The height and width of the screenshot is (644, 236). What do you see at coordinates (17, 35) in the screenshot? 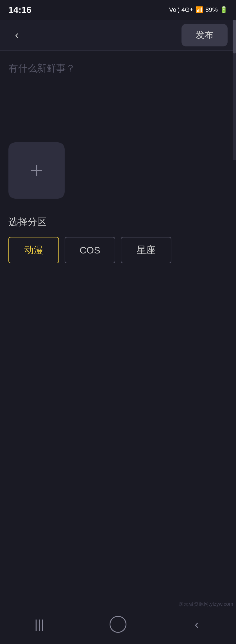
I see `back-button: ‹` at bounding box center [17, 35].